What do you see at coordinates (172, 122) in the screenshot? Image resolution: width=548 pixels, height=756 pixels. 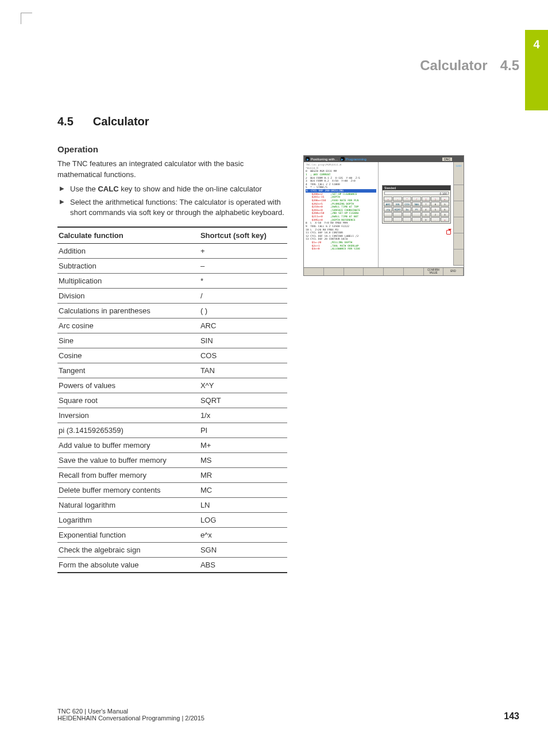 I see `section-heading: 4.5 Calculator` at bounding box center [172, 122].